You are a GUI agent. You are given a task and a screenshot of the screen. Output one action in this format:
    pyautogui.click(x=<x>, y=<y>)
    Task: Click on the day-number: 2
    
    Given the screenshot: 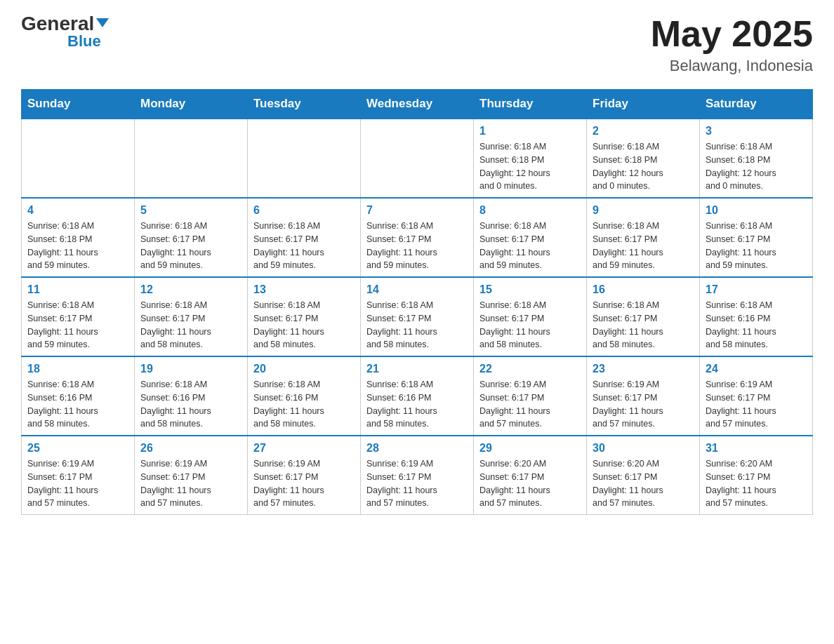 What is the action you would take?
    pyautogui.click(x=643, y=131)
    